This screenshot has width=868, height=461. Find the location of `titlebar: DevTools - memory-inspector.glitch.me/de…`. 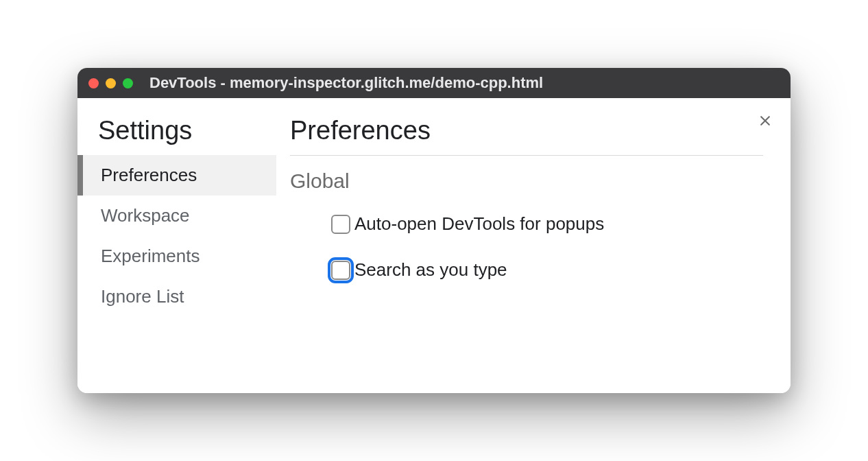

titlebar: DevTools - memory-inspector.glitch.me/de… is located at coordinates (434, 83).